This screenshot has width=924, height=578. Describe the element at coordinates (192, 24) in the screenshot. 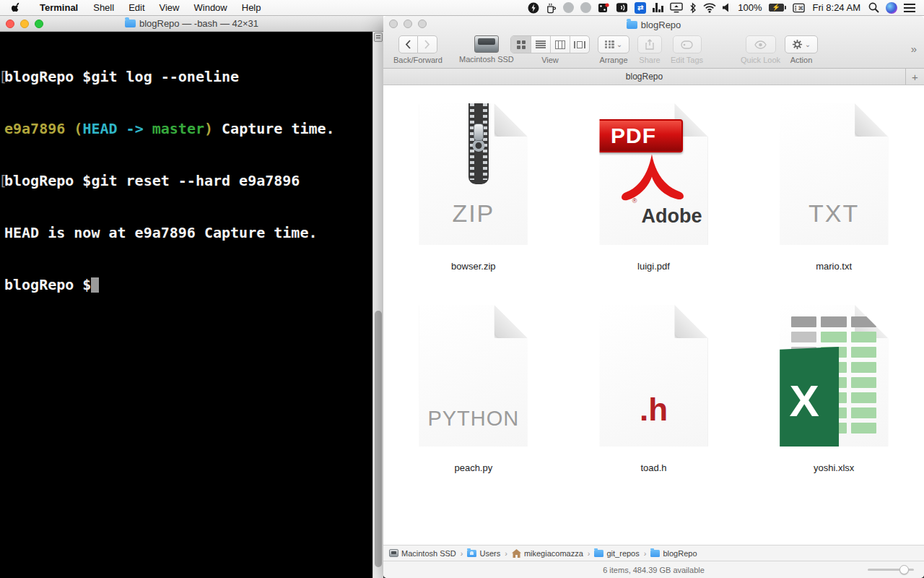

I see `terminal-title-bar: blogRepo — -bash — 42×31` at that location.